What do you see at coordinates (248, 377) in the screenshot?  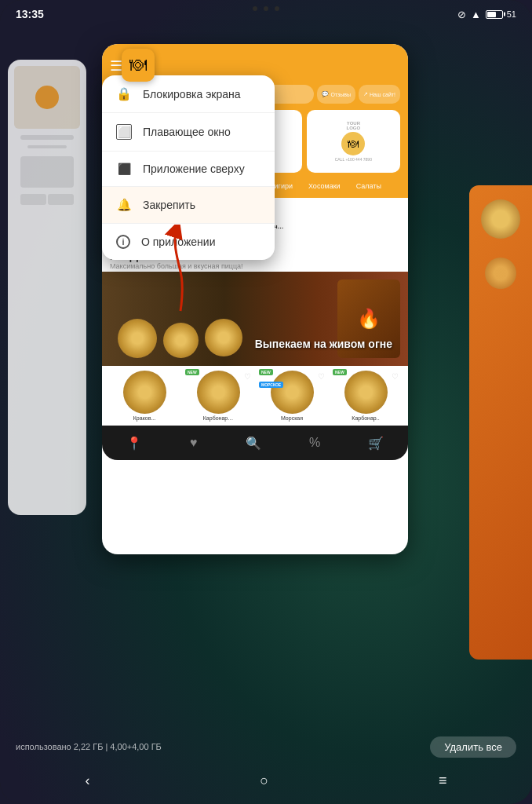 I see `heart-icon-2: ♡` at bounding box center [248, 377].